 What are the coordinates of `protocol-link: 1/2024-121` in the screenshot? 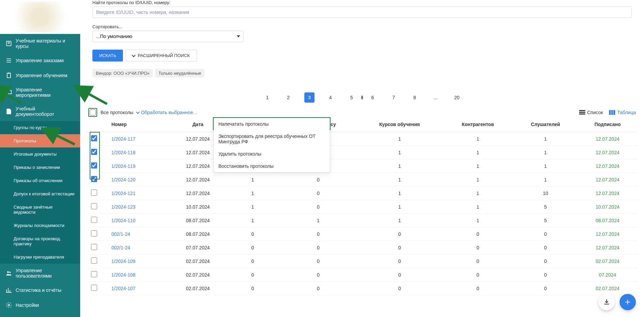 It's located at (124, 193).